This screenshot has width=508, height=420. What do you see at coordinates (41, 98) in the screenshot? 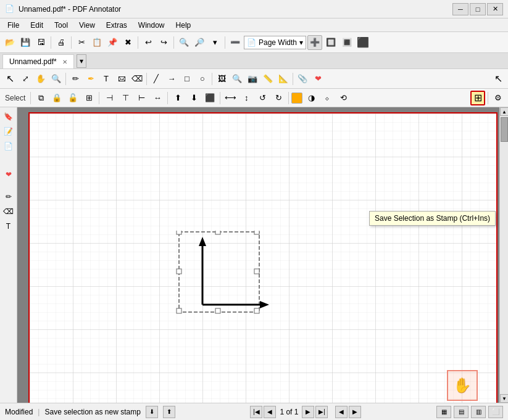
I see `sel-copy-btn: ⧉` at bounding box center [41, 98].